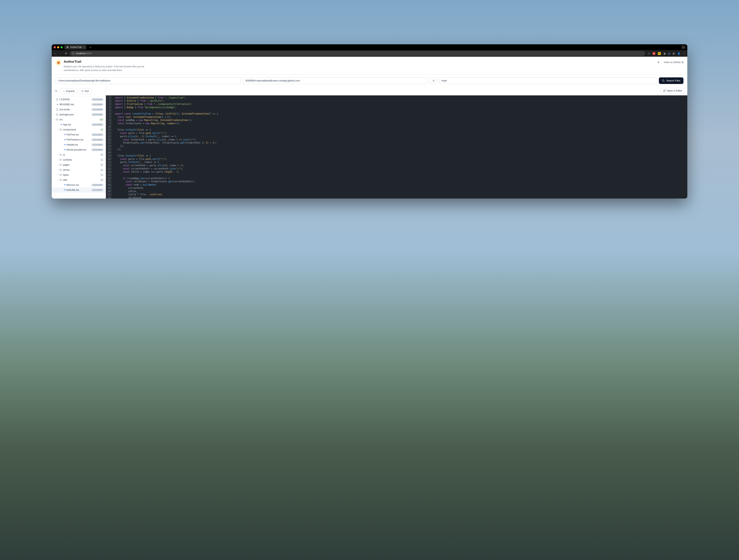  I want to click on author-email-input, so click(335, 81).